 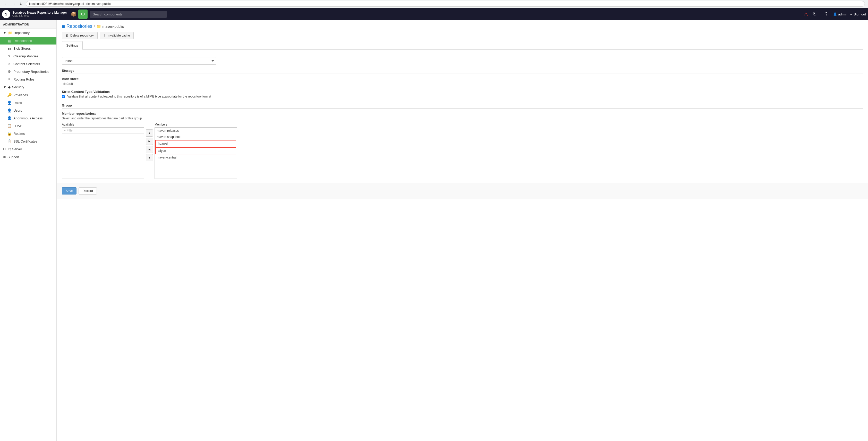 I want to click on content-header: ■ Repositories / 📁 maven-public 🗑 Delete…, so click(x=462, y=36).